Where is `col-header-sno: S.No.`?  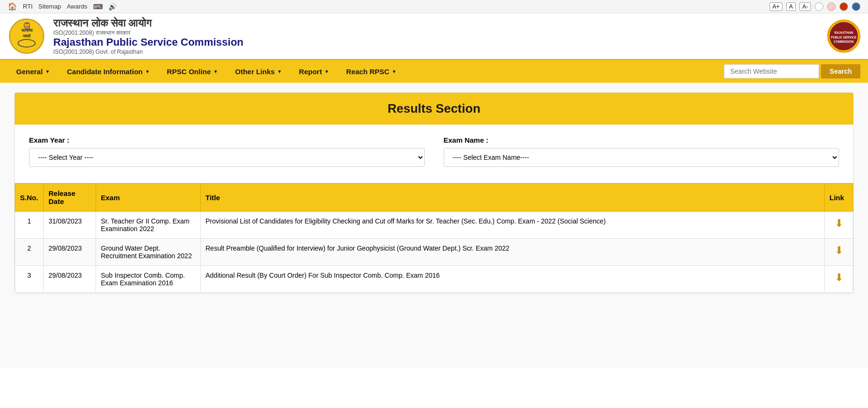
col-header-sno: S.No. is located at coordinates (29, 198).